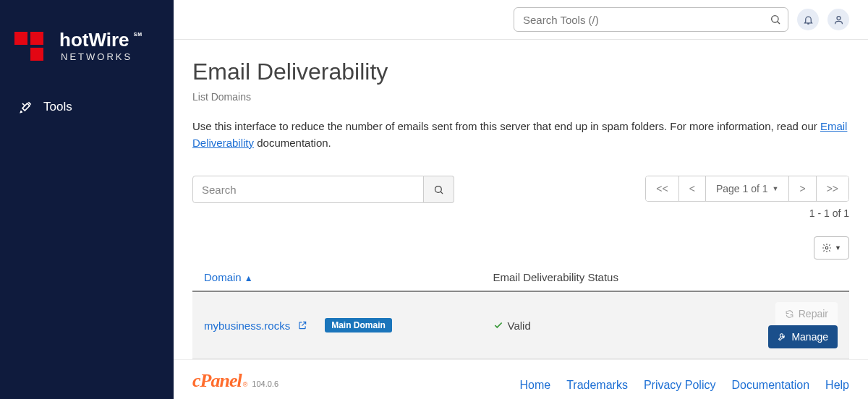 Image resolution: width=868 pixels, height=399 pixels. What do you see at coordinates (58, 107) in the screenshot?
I see `sidebar-item-label: Tools` at bounding box center [58, 107].